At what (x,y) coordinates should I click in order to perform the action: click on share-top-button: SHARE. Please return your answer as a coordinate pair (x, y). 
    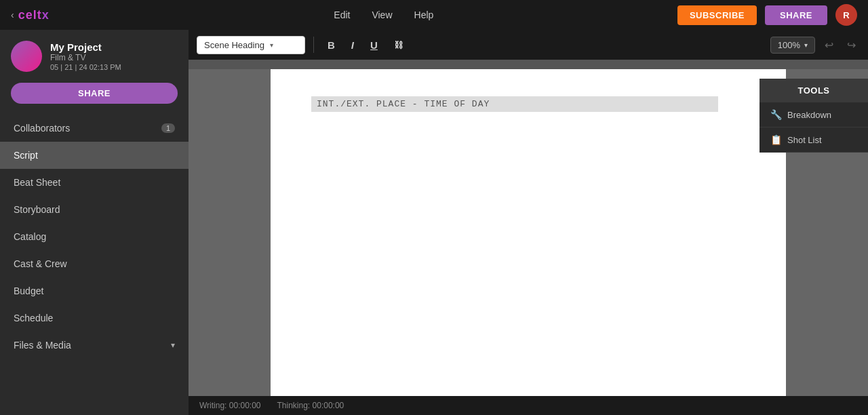
    Looking at the image, I should click on (796, 15).